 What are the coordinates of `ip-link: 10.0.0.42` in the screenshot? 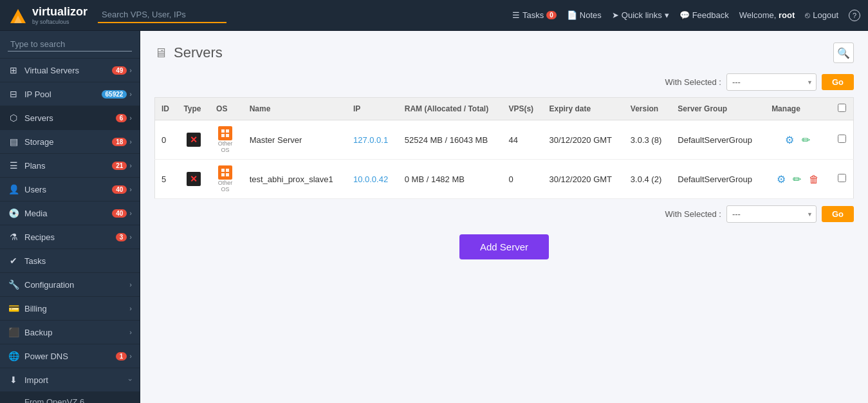 It's located at (371, 179).